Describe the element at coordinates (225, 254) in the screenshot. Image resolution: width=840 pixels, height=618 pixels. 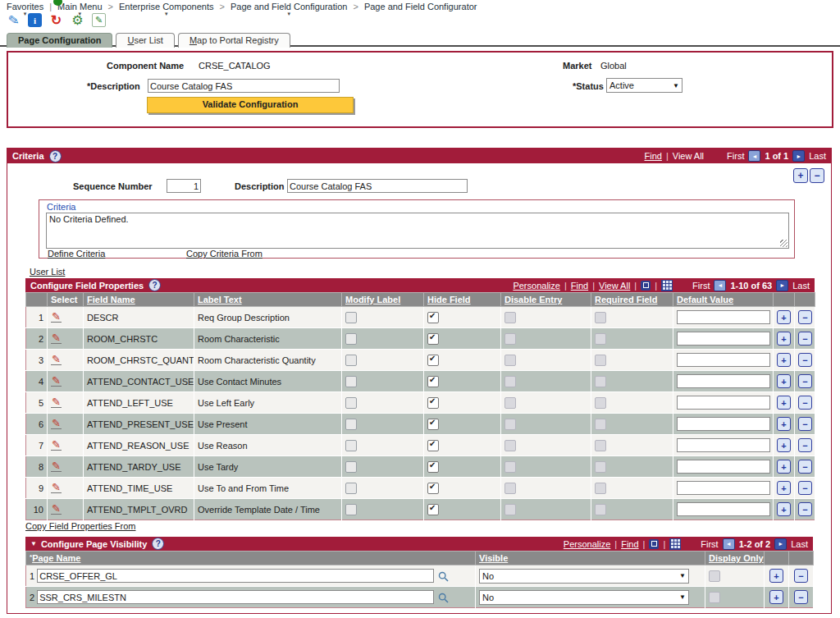
I see `copy-criteria-from-link: Copy Criteria From` at that location.